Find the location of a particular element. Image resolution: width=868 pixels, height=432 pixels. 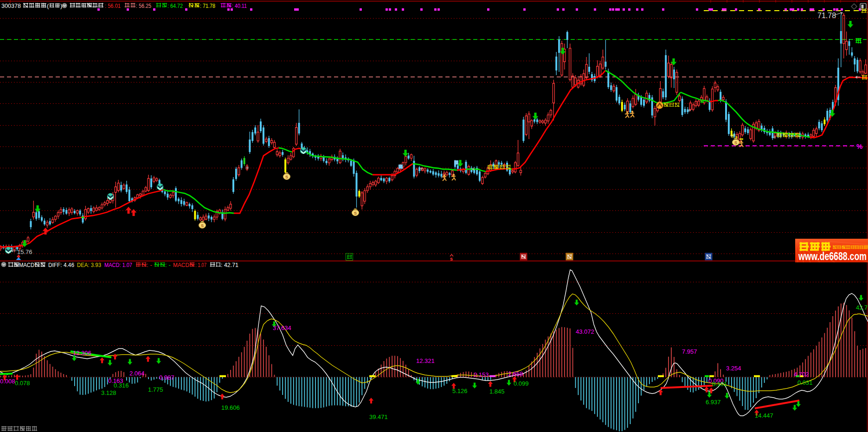

svg-text: www.de6688.com is located at coordinates (832, 256).